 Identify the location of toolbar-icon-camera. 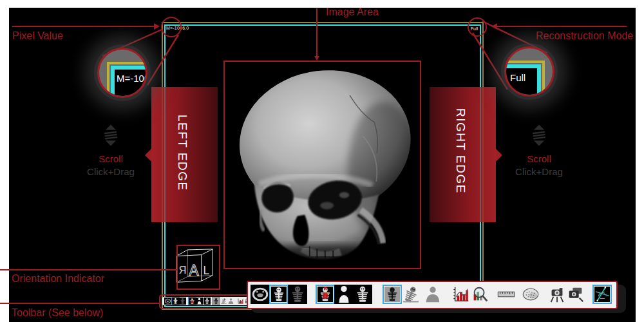
(557, 294).